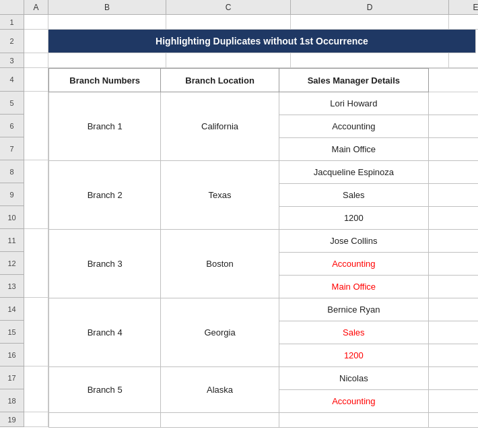 The width and height of the screenshot is (478, 448). Describe the element at coordinates (453, 104) in the screenshot. I see `branch1-e1` at that location.